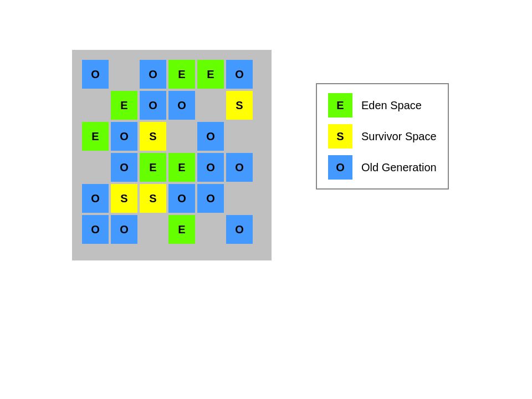 This screenshot has width=532, height=399. What do you see at coordinates (340, 167) in the screenshot?
I see `legend-box: O` at bounding box center [340, 167].